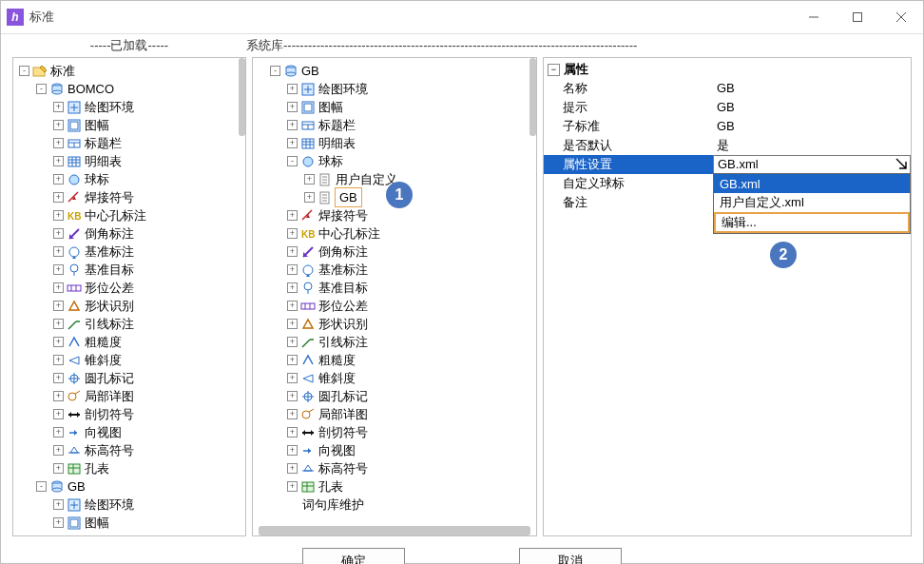  Describe the element at coordinates (857, 17) in the screenshot. I see `maximize-button` at that location.